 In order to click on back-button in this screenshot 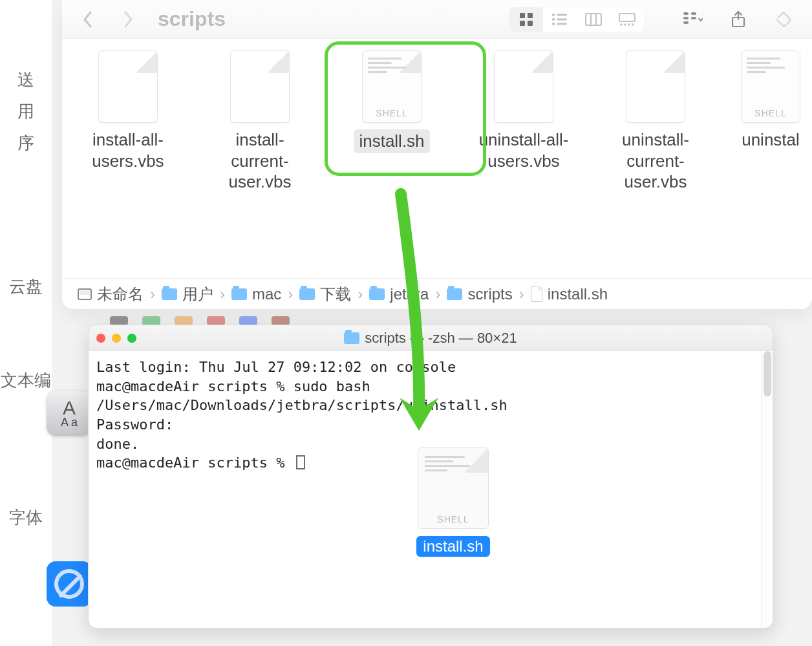, I will do `click(88, 19)`.